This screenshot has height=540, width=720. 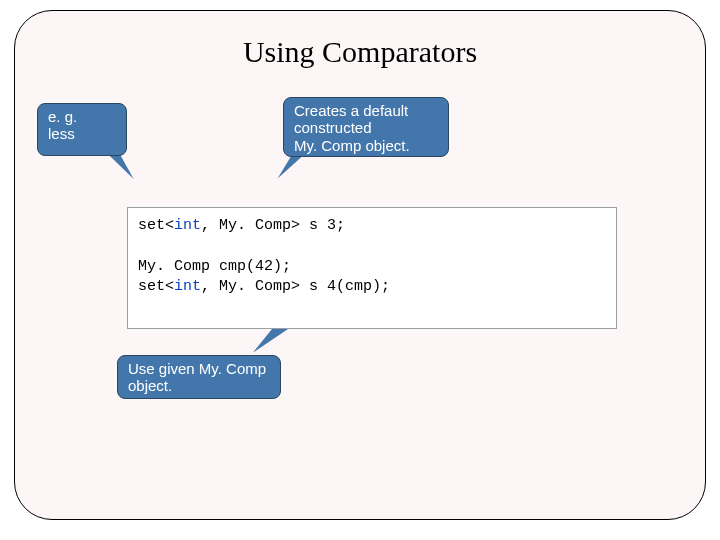 I want to click on code-line-3: My. Comp cmp(42);, so click(x=372, y=267).